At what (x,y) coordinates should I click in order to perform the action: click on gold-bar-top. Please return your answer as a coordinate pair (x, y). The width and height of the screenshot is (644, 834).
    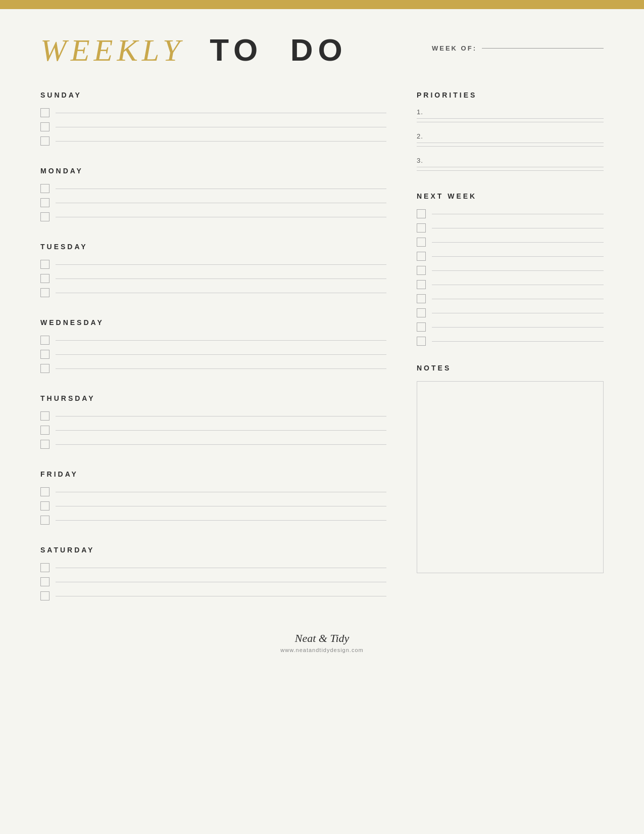
    Looking at the image, I should click on (322, 5).